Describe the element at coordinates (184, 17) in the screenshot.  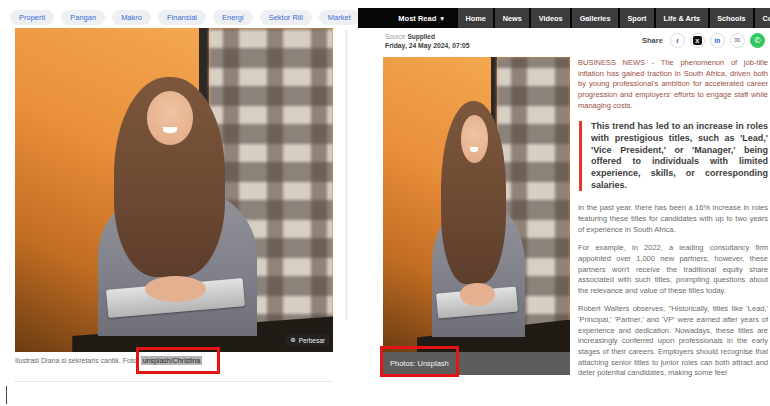
I see `category-tab-bar: Properti Pangan Makro Finansial Energi S…` at that location.